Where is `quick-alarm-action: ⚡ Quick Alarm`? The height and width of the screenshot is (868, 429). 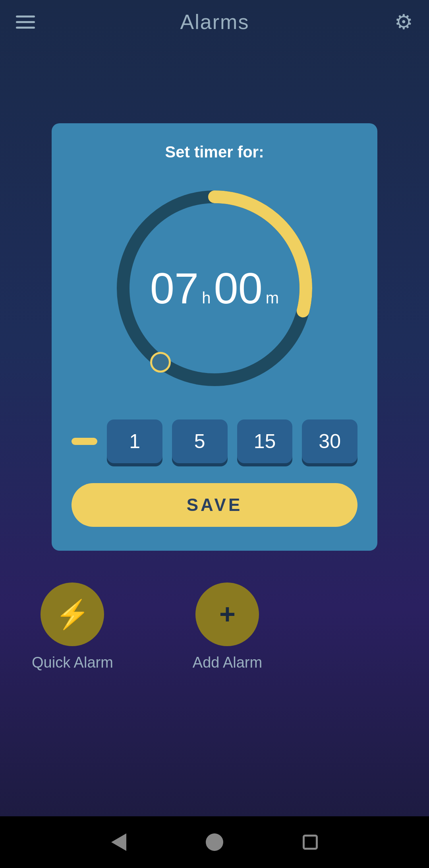 quick-alarm-action: ⚡ Quick Alarm is located at coordinates (72, 627).